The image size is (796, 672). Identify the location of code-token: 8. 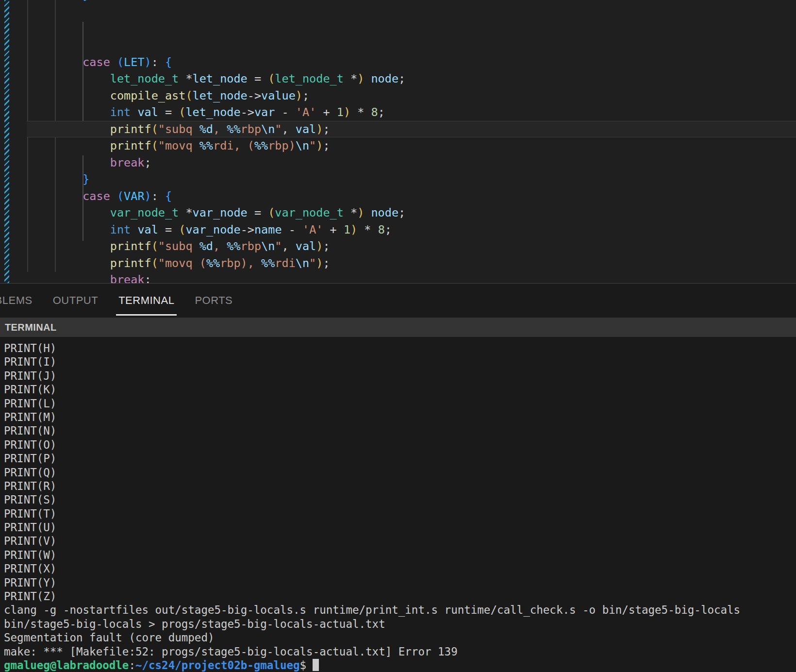
(381, 230).